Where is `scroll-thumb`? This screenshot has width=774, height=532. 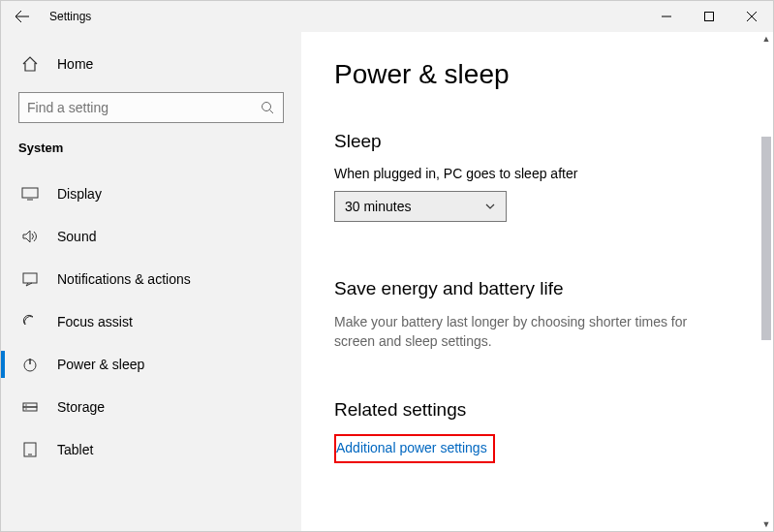
scroll-thumb is located at coordinates (766, 238).